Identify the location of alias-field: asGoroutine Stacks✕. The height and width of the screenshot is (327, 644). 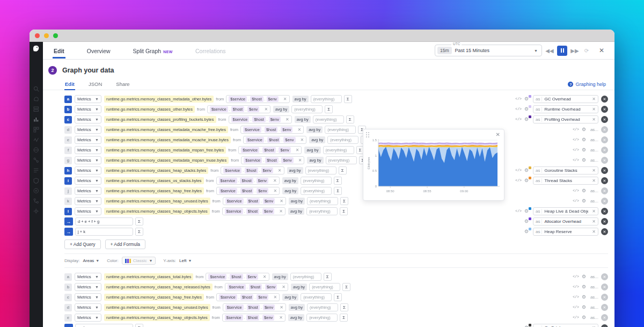
(566, 171).